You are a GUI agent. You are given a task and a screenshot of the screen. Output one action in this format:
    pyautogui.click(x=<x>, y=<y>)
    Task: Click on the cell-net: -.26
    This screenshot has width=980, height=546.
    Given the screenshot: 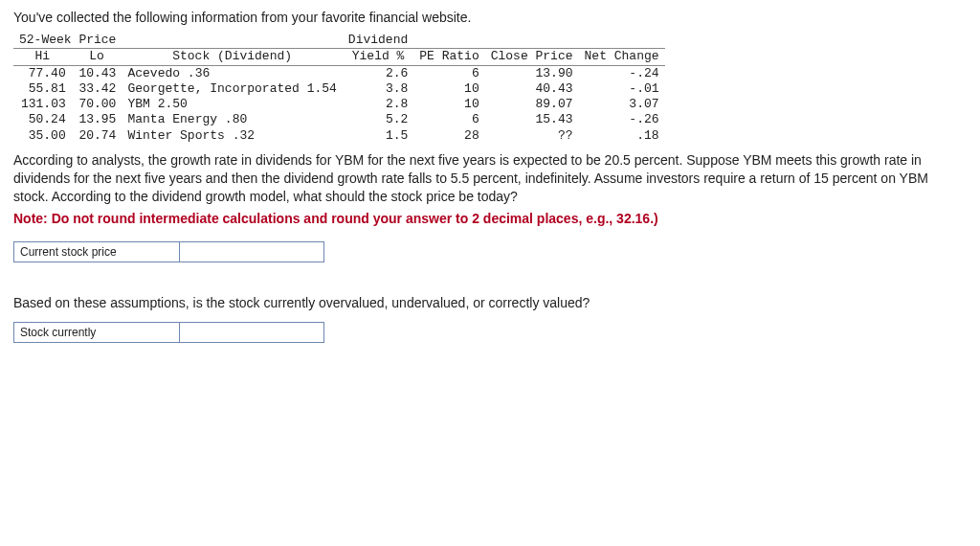 What is the action you would take?
    pyautogui.click(x=622, y=120)
    